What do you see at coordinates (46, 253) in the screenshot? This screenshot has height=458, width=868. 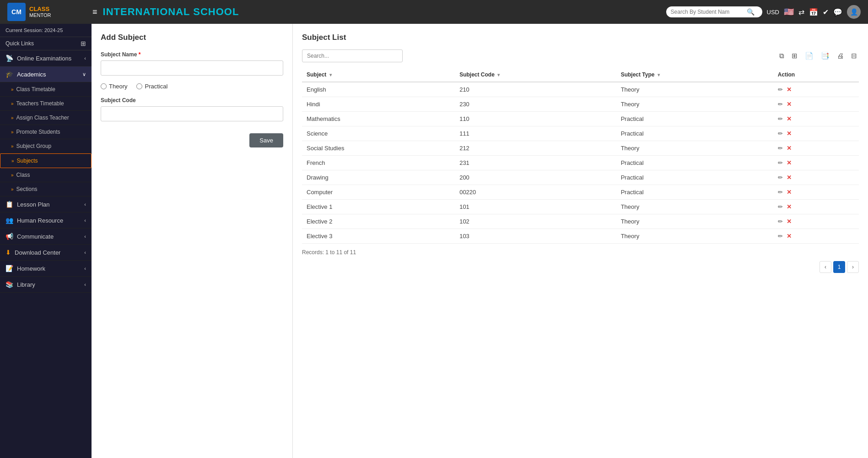 I see `sidebar-item-download-center: ⬇ Download Center ‹` at bounding box center [46, 253].